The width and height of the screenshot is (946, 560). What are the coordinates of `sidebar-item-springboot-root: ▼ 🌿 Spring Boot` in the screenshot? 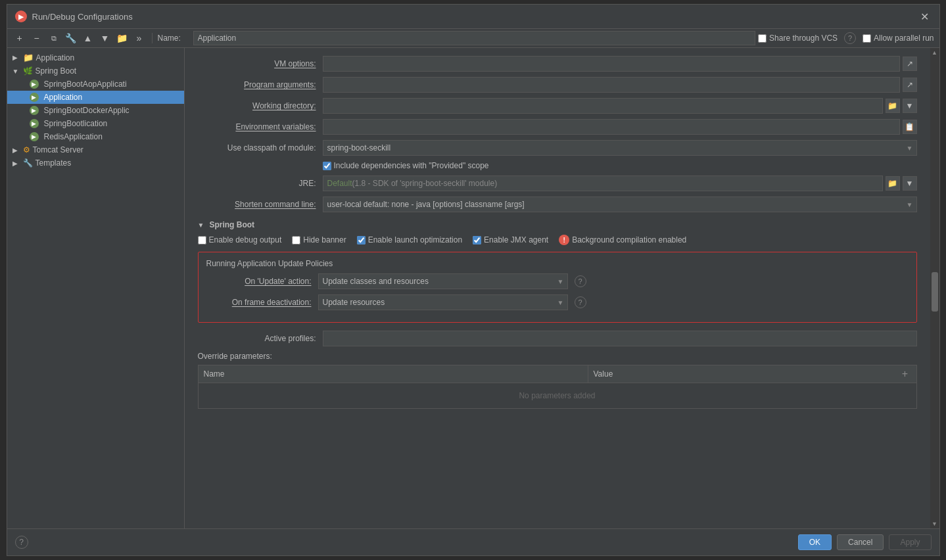 It's located at (96, 71).